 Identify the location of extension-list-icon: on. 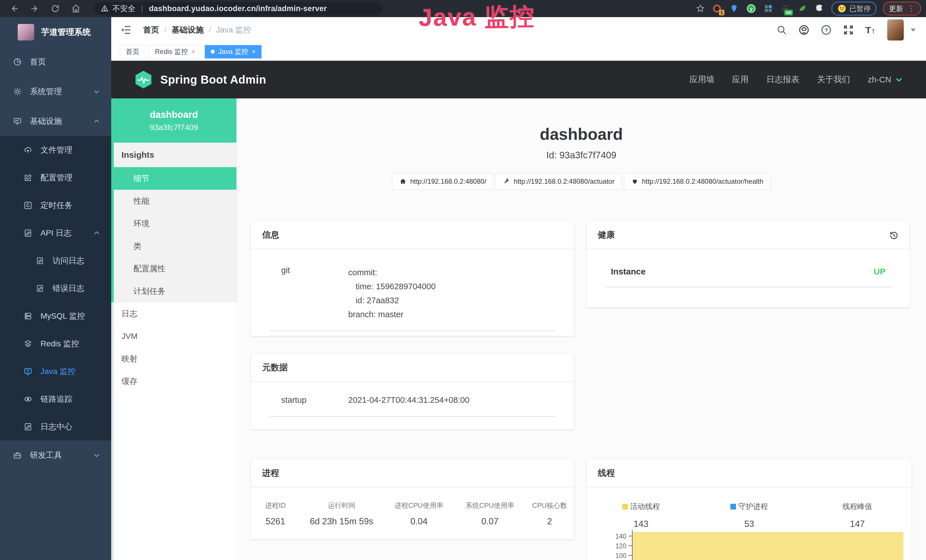
(785, 8).